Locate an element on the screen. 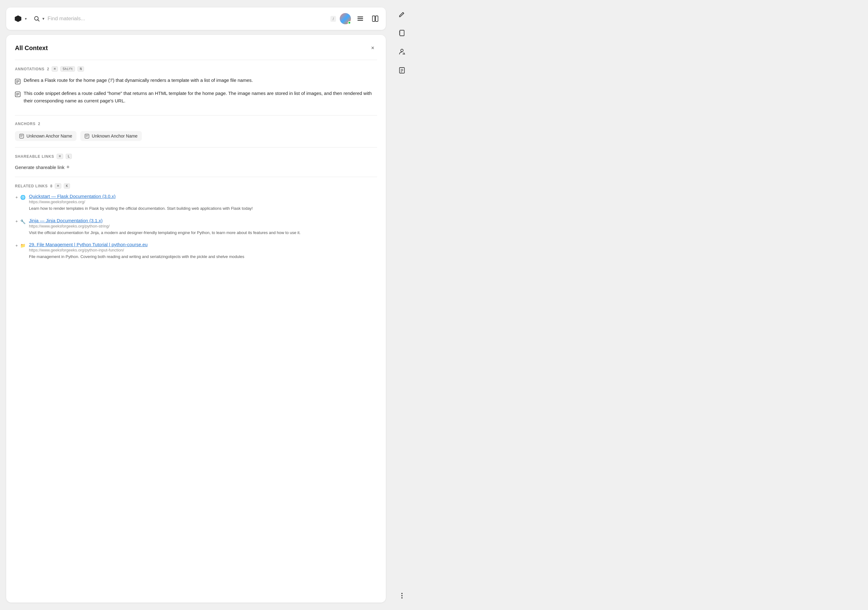 The height and width of the screenshot is (610, 868). anchors-header: ANCHORS 2 is located at coordinates (196, 124).